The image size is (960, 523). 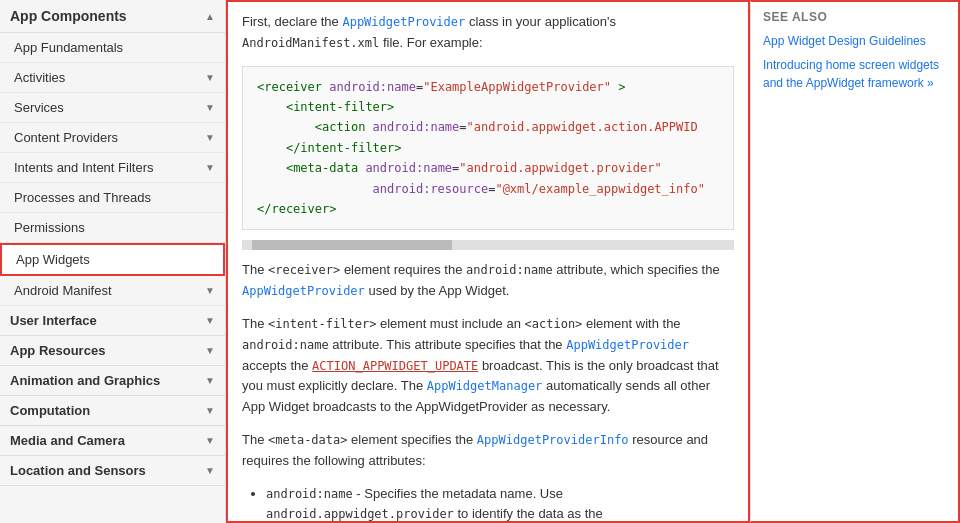 I want to click on code-appwidgetprovider-inline: AppWidgetProvider, so click(x=404, y=22).